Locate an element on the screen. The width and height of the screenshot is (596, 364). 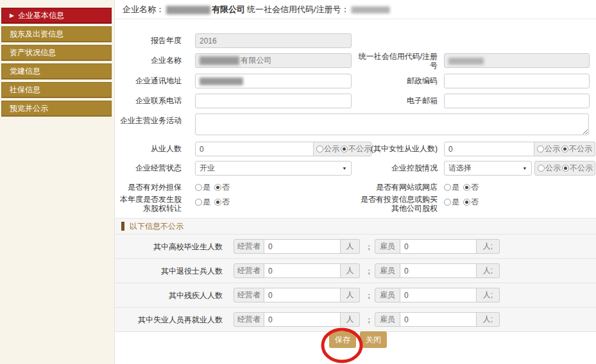
report-year-label: 报告年度 is located at coordinates (148, 41).